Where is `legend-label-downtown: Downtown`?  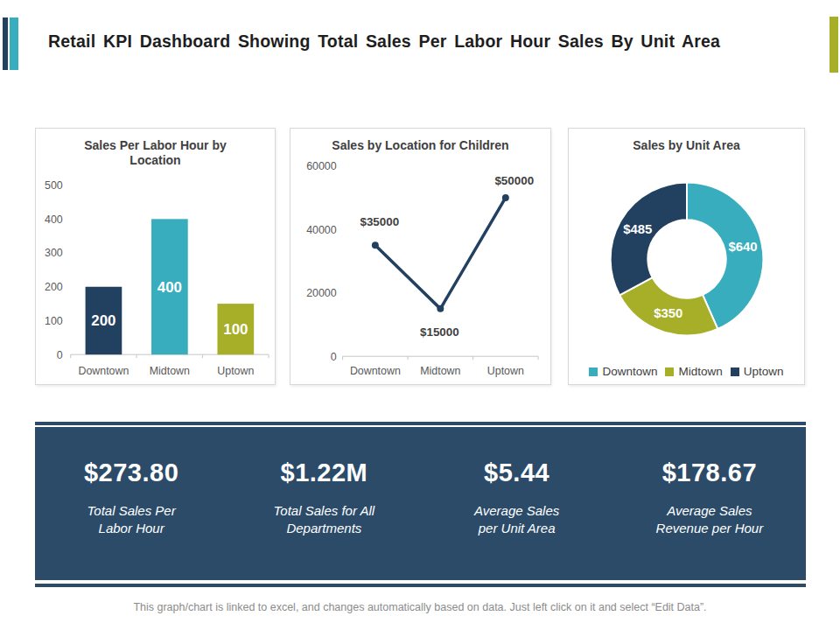 legend-label-downtown: Downtown is located at coordinates (630, 371).